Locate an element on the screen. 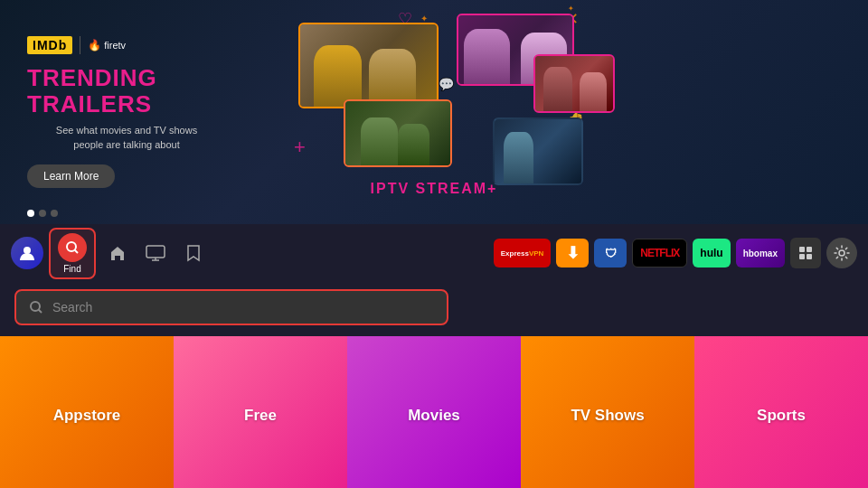  search-magnifier-icon is located at coordinates (36, 307).